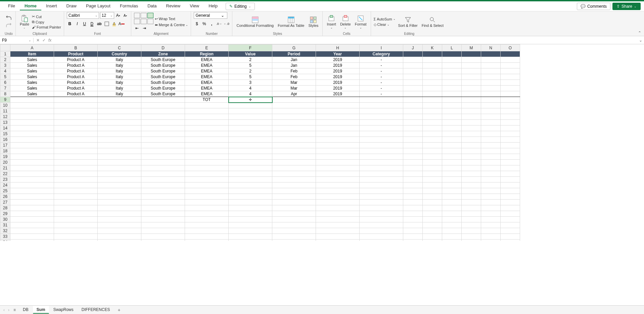 The image size is (644, 314). I want to click on cell-E27, so click(207, 203).